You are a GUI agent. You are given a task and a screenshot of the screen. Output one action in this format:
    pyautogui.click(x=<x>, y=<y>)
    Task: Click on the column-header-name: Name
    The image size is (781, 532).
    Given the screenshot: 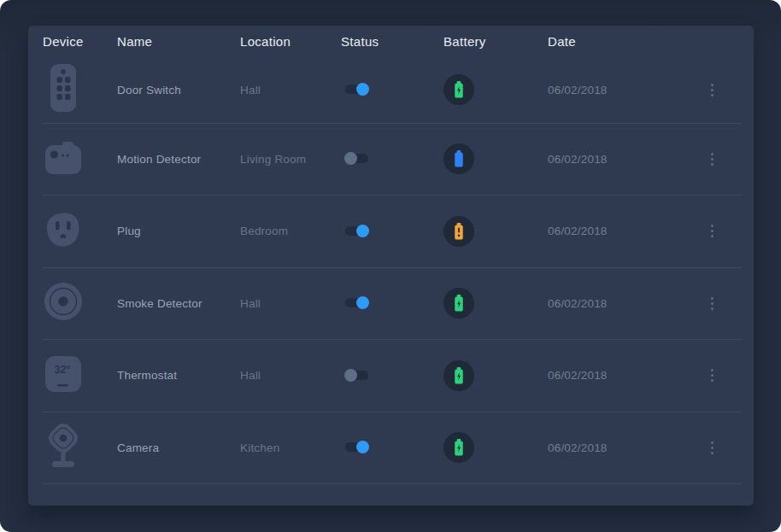 What is the action you would take?
    pyautogui.click(x=179, y=41)
    